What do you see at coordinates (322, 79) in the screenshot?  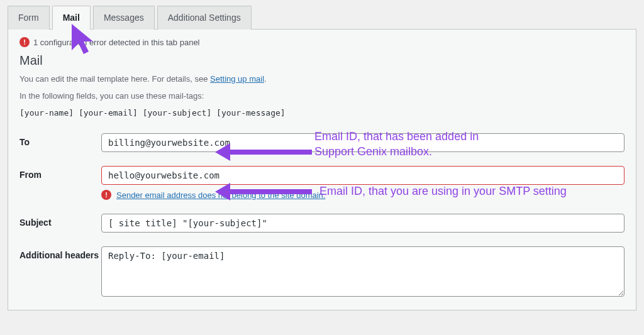 I see `mail-desc-1: You can edit the mail template here. For…` at bounding box center [322, 79].